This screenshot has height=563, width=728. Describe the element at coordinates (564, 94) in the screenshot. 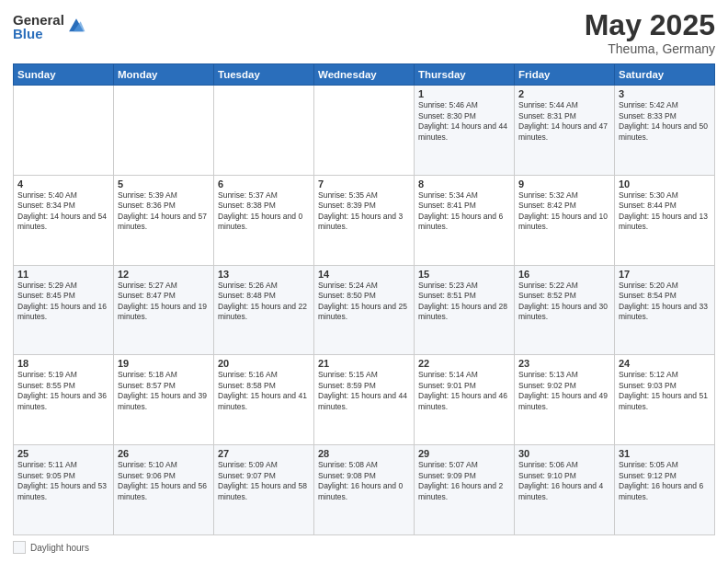

I see `day-number: 2` at that location.